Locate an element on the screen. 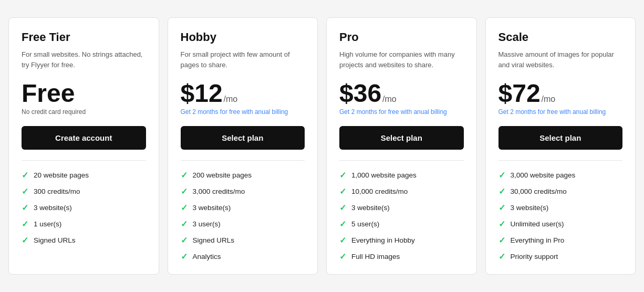 Image resolution: width=644 pixels, height=292 pixels. feature-text: 5 user(s) is located at coordinates (366, 224).